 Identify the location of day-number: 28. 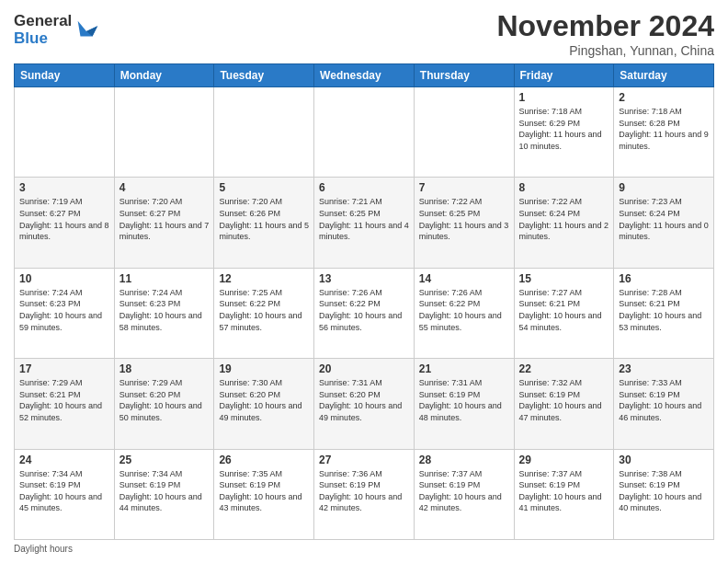
(464, 460).